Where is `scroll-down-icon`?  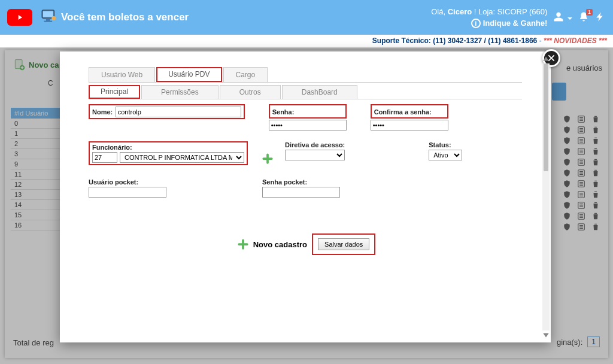 scroll-down-icon is located at coordinates (546, 335).